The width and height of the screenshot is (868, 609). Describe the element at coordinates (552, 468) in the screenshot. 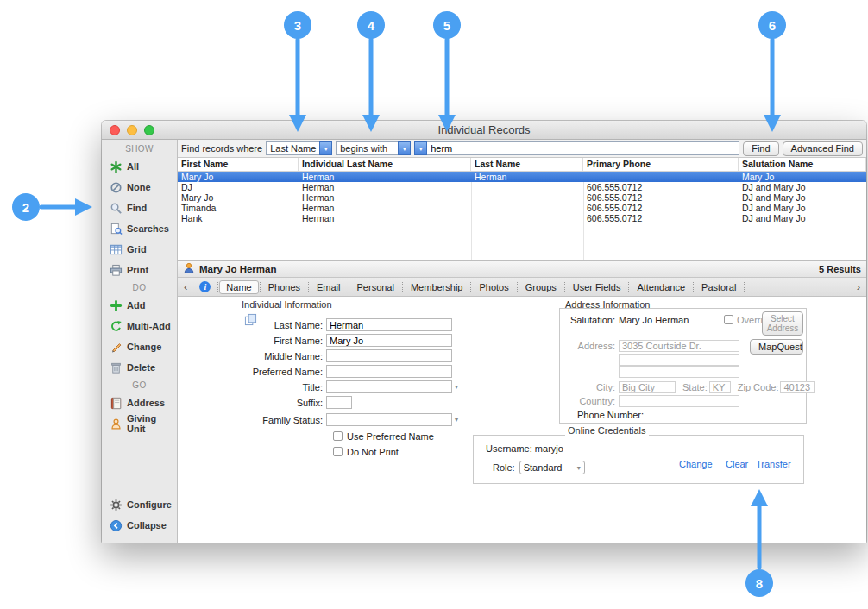

I see `role-dropdown: Standard ▾` at that location.